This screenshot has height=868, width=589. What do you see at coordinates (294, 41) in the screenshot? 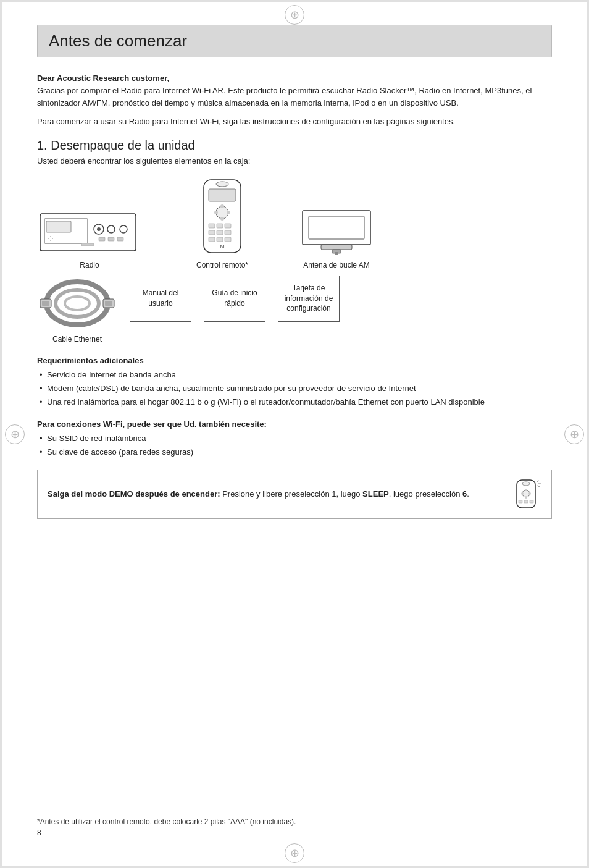
I see `title-box: Antes de comenzar` at bounding box center [294, 41].